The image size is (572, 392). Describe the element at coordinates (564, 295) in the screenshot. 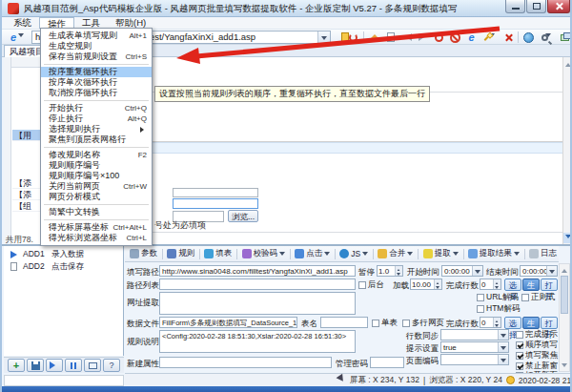

I see `scrollbar-thumb` at that location.